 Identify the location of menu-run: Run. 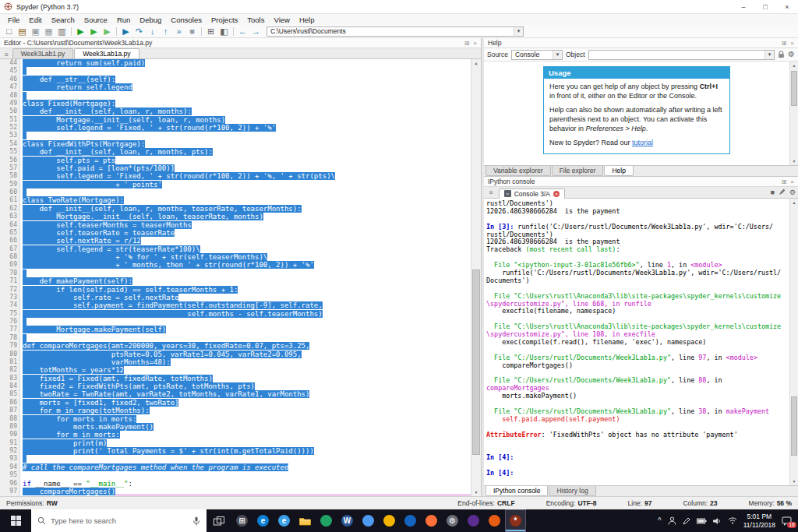
(123, 20).